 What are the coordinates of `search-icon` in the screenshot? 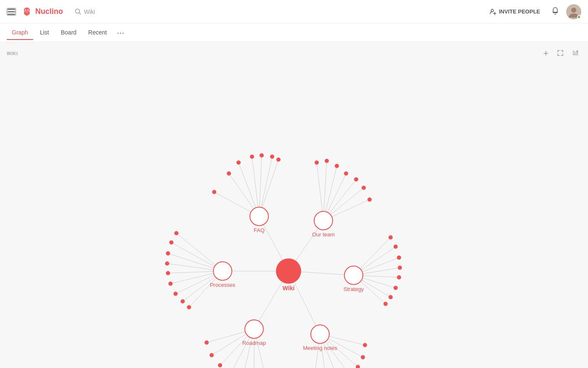 It's located at (78, 12).